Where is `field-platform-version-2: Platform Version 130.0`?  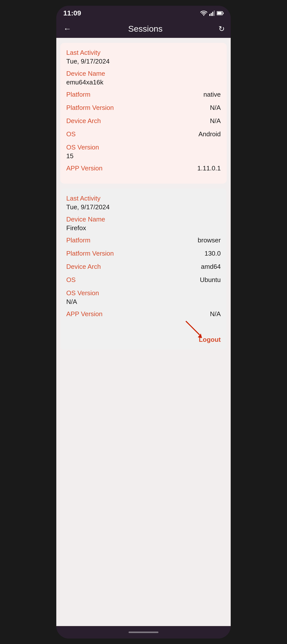
field-platform-version-2: Platform Version 130.0 is located at coordinates (144, 254).